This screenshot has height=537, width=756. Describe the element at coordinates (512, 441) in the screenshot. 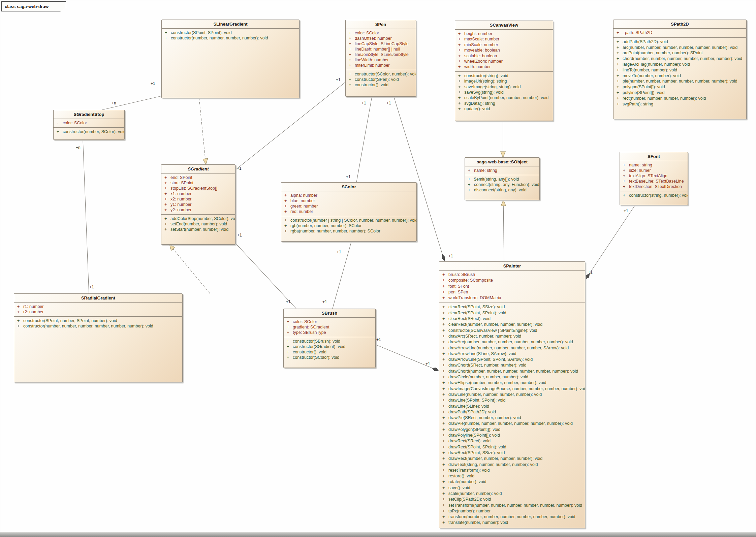

I see `method-row: +drawRect(SRect): void` at that location.